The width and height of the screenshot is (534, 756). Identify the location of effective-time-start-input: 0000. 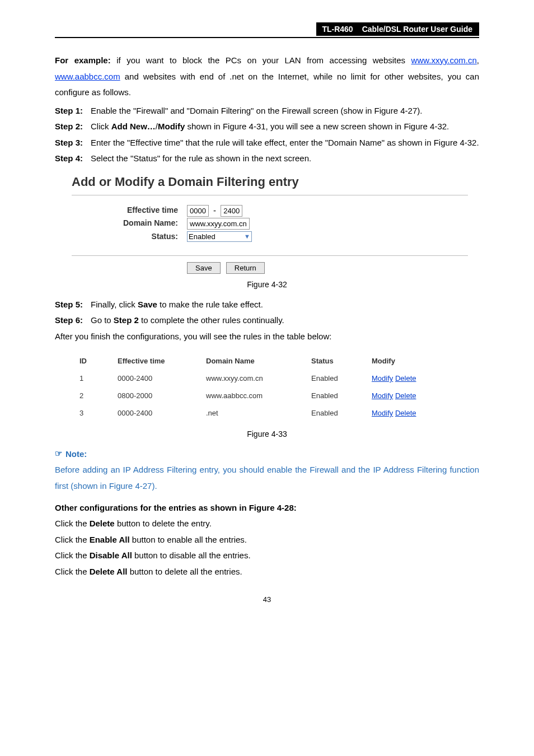
(198, 211).